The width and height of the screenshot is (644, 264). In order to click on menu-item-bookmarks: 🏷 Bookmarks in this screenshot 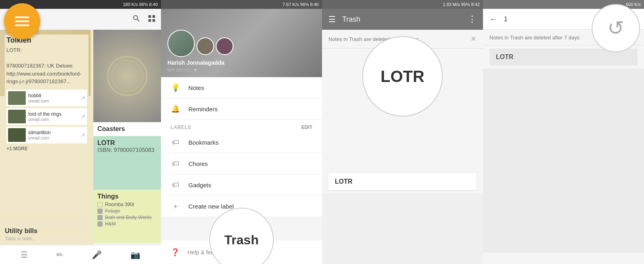, I will do `click(242, 142)`.